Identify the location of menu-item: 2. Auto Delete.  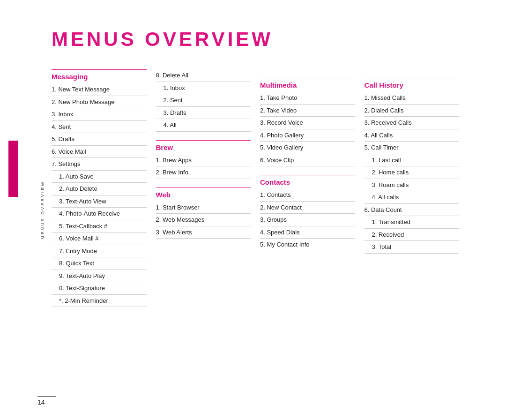
(99, 189).